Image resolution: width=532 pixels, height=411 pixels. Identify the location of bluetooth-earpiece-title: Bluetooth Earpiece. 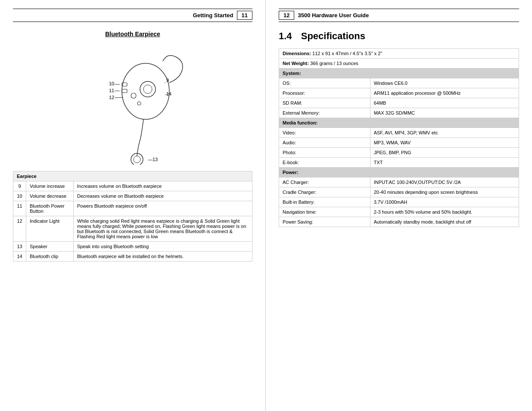
(133, 34).